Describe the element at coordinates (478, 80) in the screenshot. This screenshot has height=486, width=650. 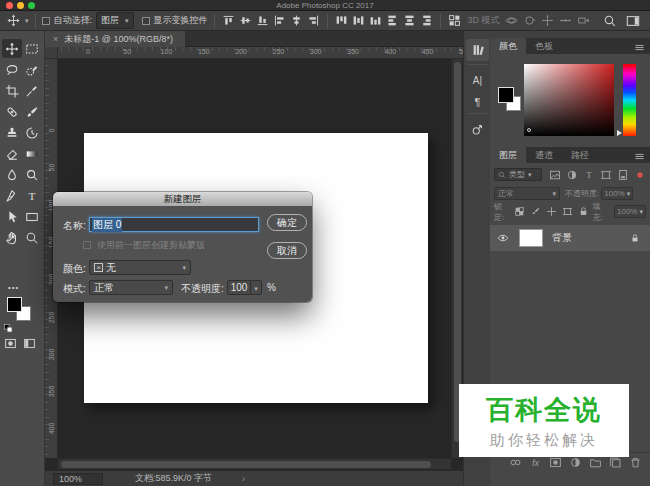
I see `panel-character-button: A|` at that location.